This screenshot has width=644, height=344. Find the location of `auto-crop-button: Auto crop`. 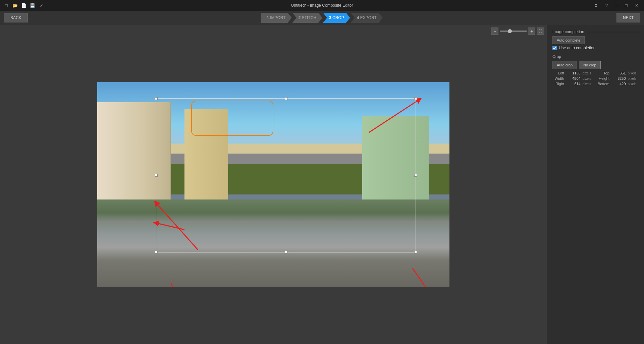

auto-crop-button: Auto crop is located at coordinates (565, 65).